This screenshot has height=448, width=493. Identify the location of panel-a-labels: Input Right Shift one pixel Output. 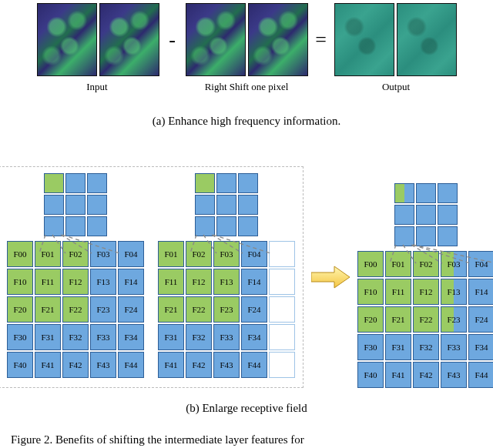
(246, 87).